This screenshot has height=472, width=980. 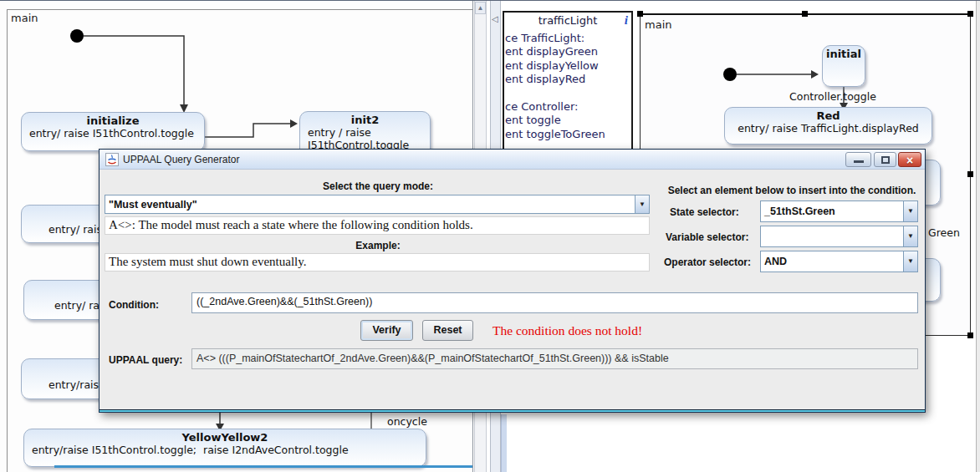 What do you see at coordinates (910, 211) in the screenshot?
I see `state-selector-dropdown-arrow: ▼` at bounding box center [910, 211].